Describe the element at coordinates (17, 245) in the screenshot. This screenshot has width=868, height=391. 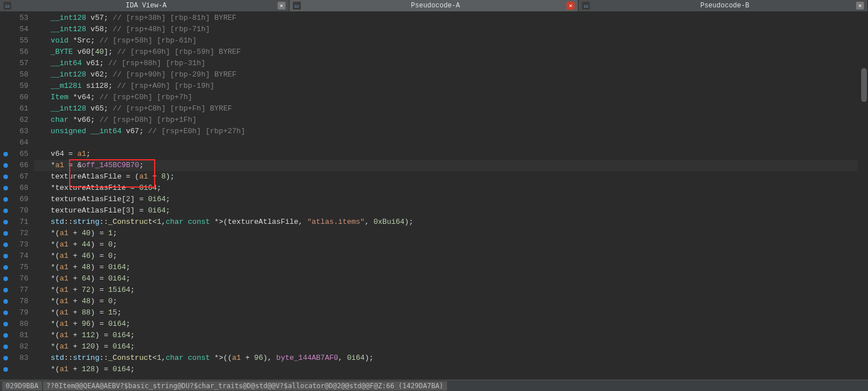
I see `line-number: 73` at that location.